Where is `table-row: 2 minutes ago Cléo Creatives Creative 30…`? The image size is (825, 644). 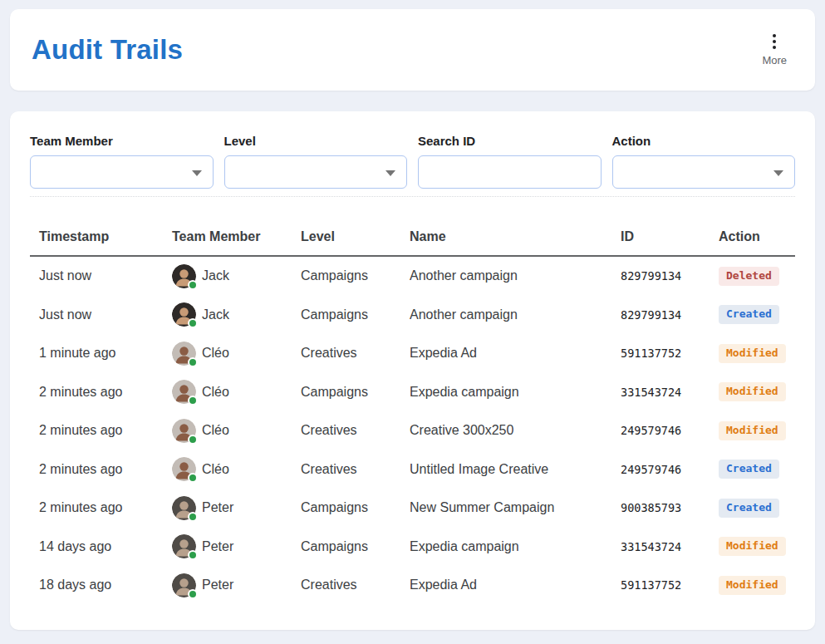 table-row: 2 minutes ago Cléo Creatives Creative 30… is located at coordinates (412, 430).